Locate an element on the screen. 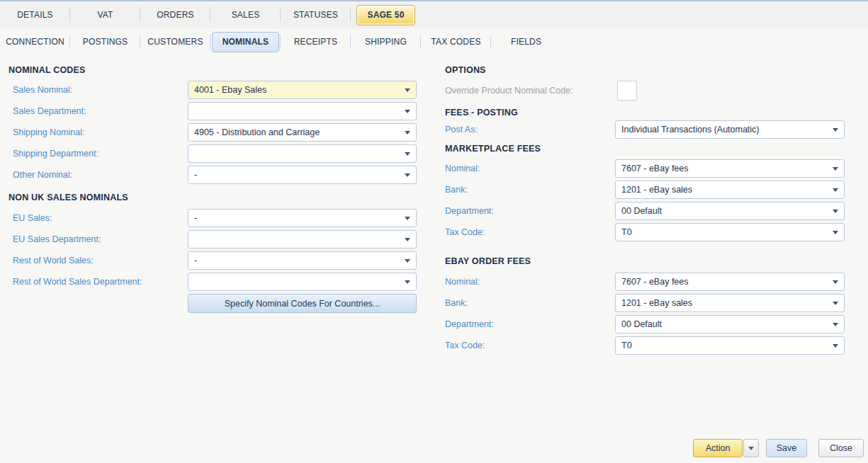  tab-sales: SALES is located at coordinates (245, 15).